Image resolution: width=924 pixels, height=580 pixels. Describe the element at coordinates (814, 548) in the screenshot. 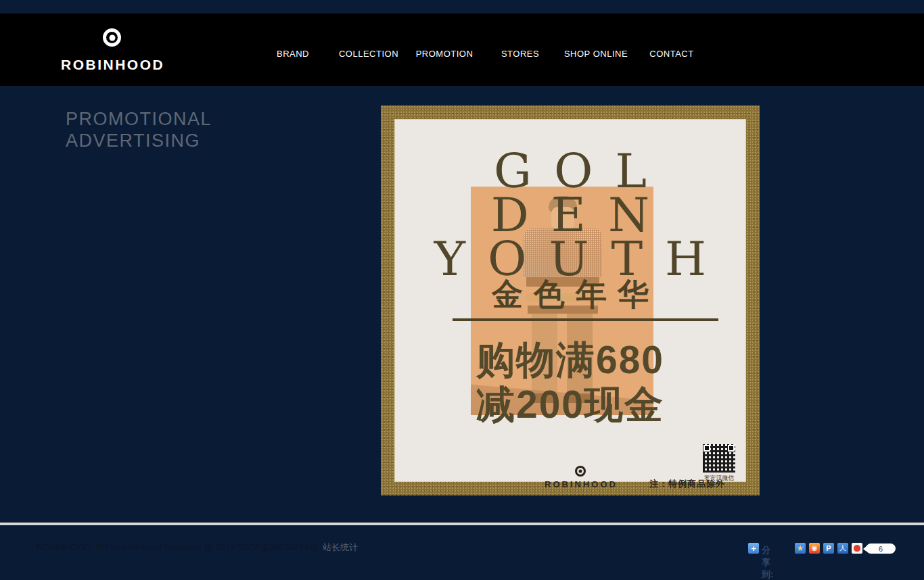

I see `sina-weibo-icon: ◉` at that location.